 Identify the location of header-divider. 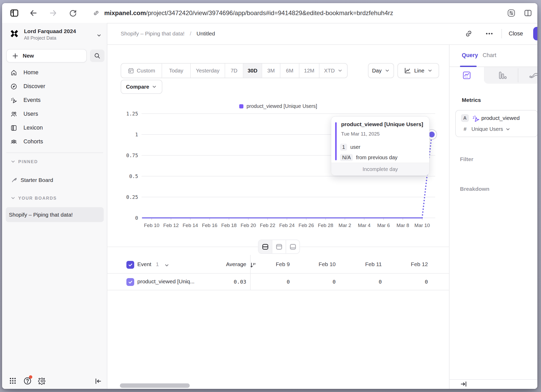
(502, 34).